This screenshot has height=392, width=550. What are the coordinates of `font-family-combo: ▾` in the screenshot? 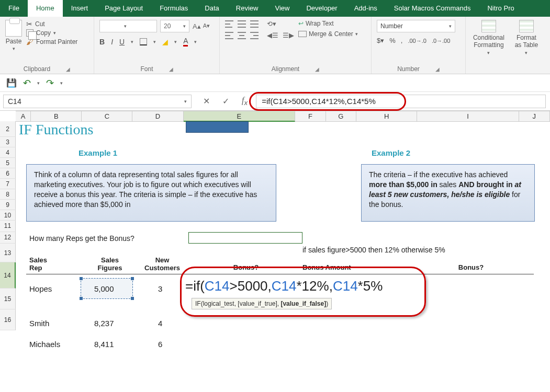 It's located at (128, 26).